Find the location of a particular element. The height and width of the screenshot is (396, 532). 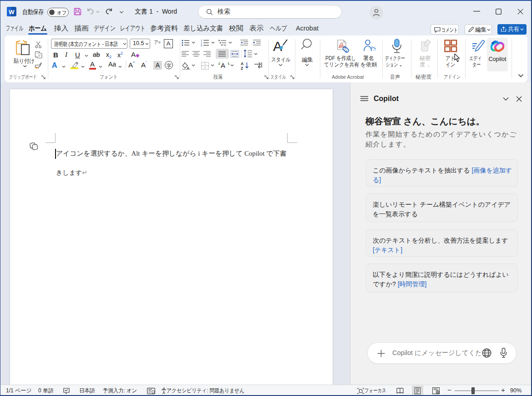

svg-text: 3 is located at coordinates (201, 46).